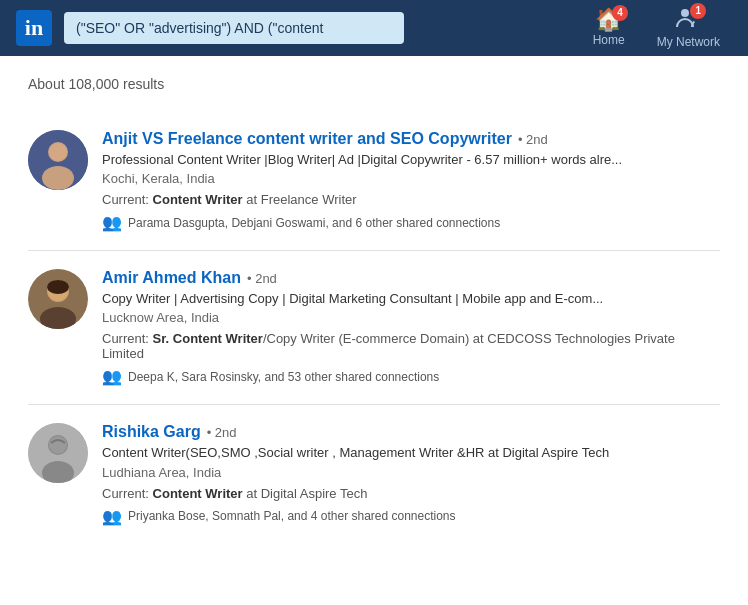 This screenshot has height=605, width=748. What do you see at coordinates (411, 200) in the screenshot?
I see `profile-current: Current: Content Writer at Freelance Wri…` at bounding box center [411, 200].